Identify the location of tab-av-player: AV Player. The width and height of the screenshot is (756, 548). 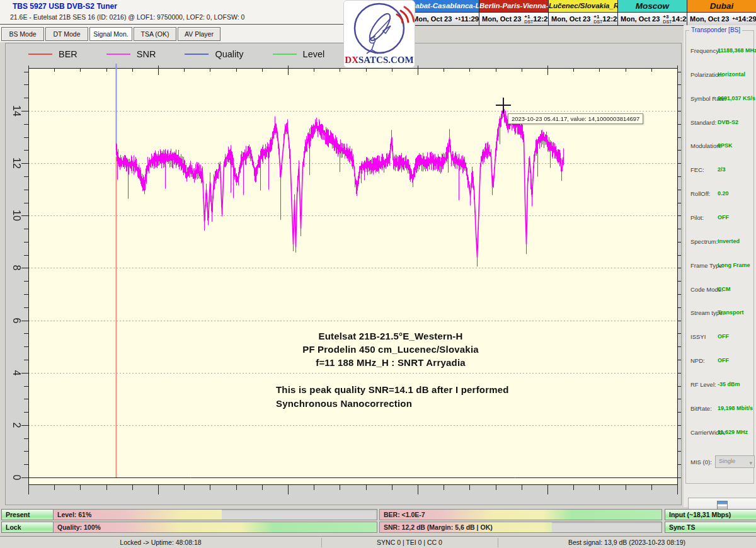
(199, 34).